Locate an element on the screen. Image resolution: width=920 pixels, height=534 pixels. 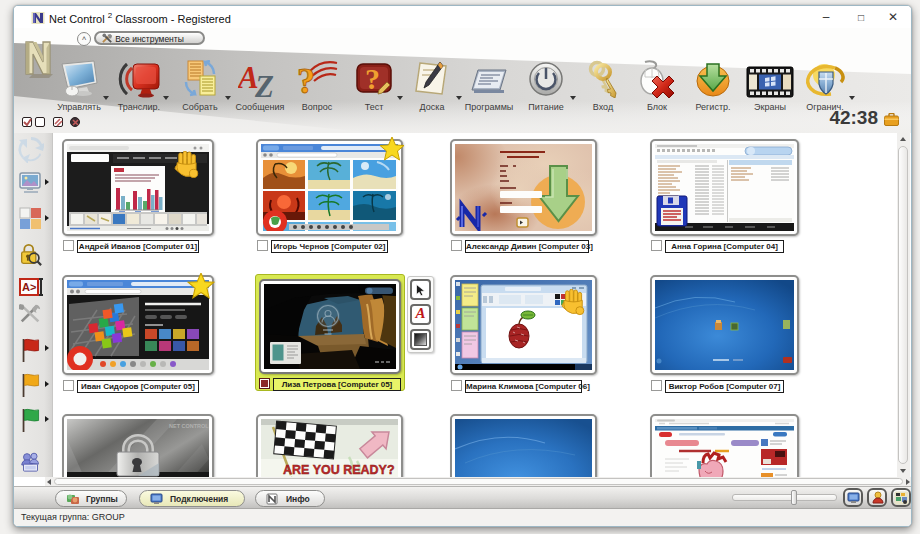
svg-text: Z is located at coordinates (264, 84).